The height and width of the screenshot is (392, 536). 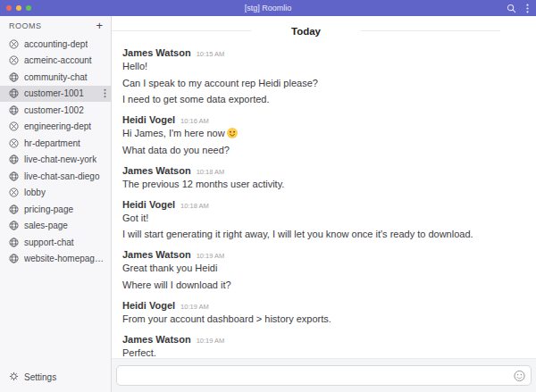 What do you see at coordinates (322, 150) in the screenshot?
I see `message-text: What data do you need?` at bounding box center [322, 150].